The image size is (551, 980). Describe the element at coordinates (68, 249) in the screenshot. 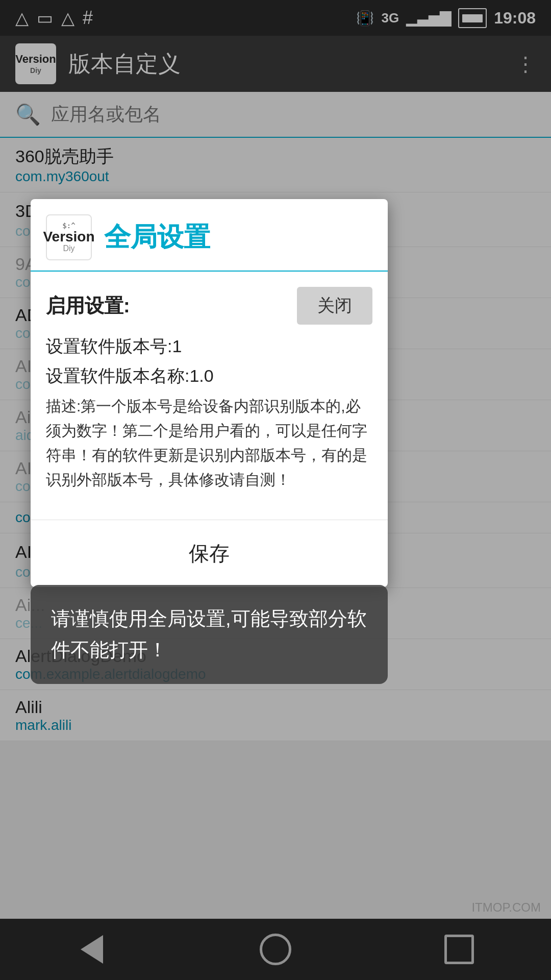

I see `dialog-logo-diy: Diy` at that location.